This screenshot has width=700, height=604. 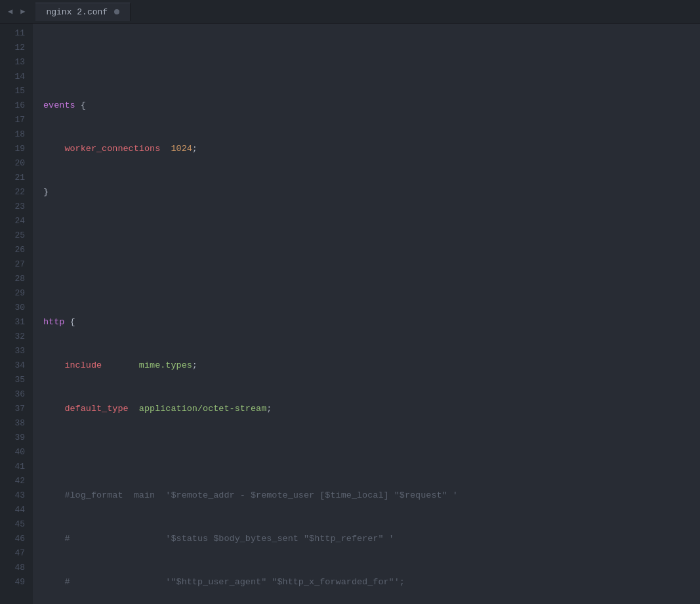 I want to click on line-num: 14, so click(x=16, y=77).